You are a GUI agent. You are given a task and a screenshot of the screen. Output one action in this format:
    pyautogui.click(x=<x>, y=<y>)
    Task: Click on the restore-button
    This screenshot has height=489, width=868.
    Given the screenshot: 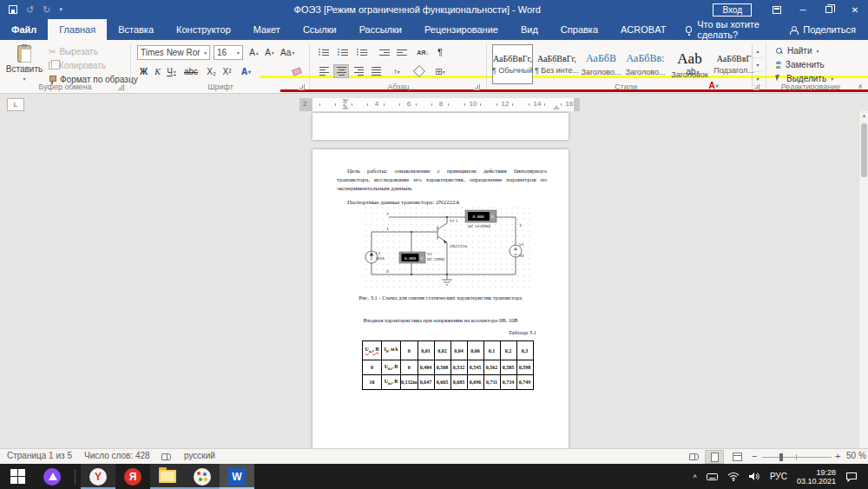 What is the action you would take?
    pyautogui.click(x=829, y=10)
    